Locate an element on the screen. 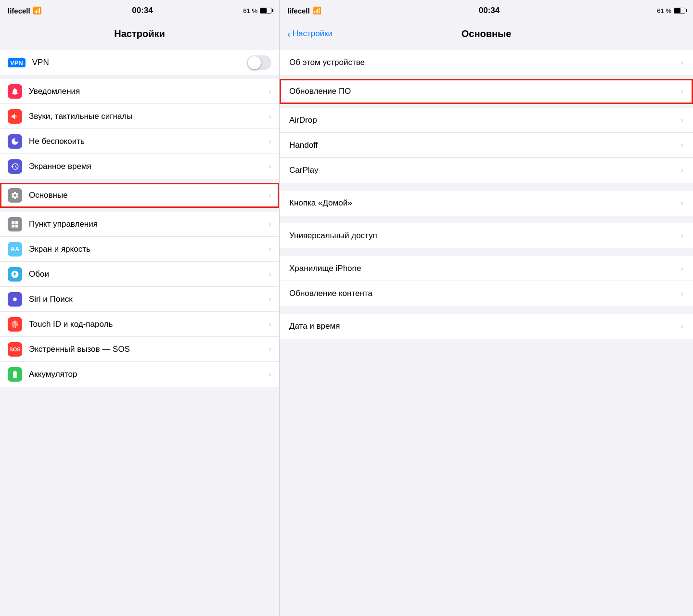 The width and height of the screenshot is (693, 616). carplay-label: CarPlay is located at coordinates (485, 170).